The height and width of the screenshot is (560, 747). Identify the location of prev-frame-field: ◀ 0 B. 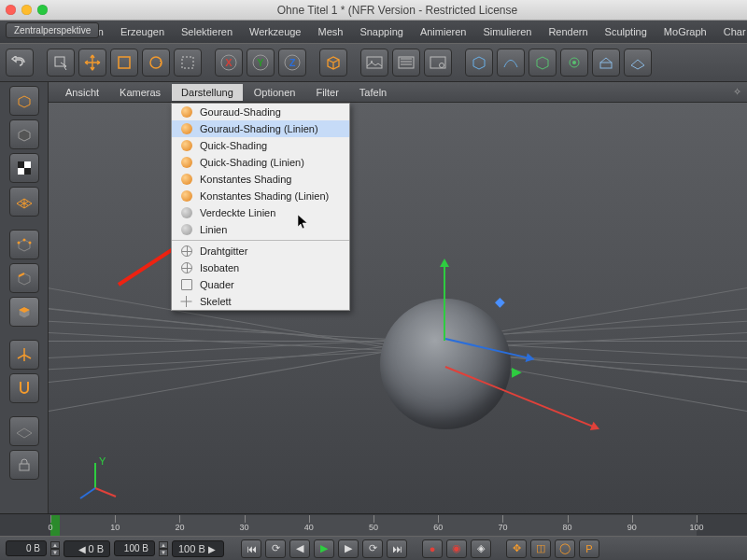
(87, 549).